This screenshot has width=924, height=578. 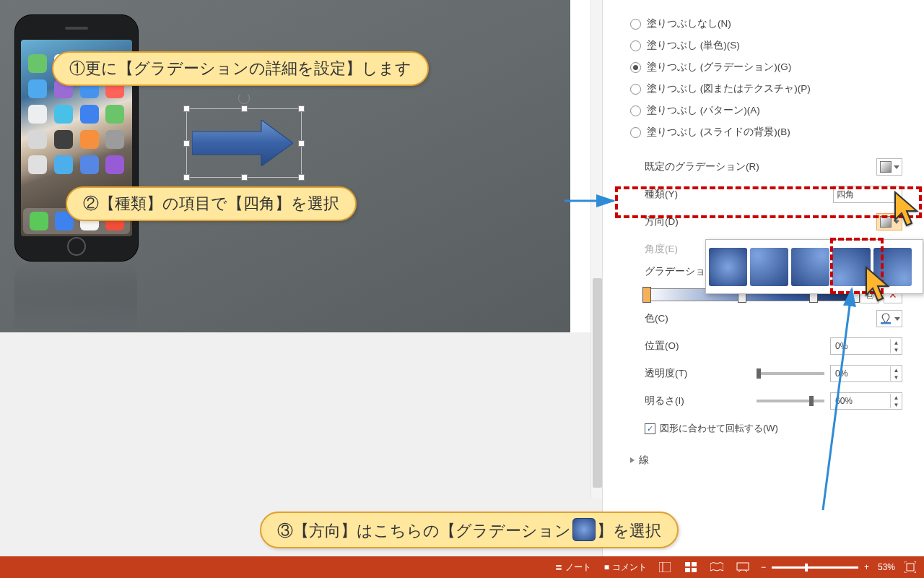 What do you see at coordinates (772, 111) in the screenshot?
I see `fill-pattern-radio: 塗りつぶし (パターン)(A)` at bounding box center [772, 111].